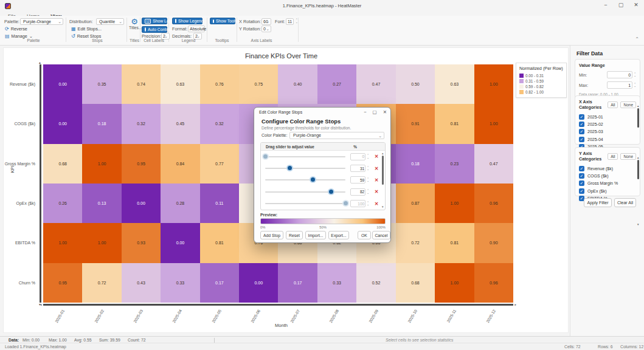  Describe the element at coordinates (598, 203) in the screenshot. I see `apply-filter-button: Apply Filter` at that location.